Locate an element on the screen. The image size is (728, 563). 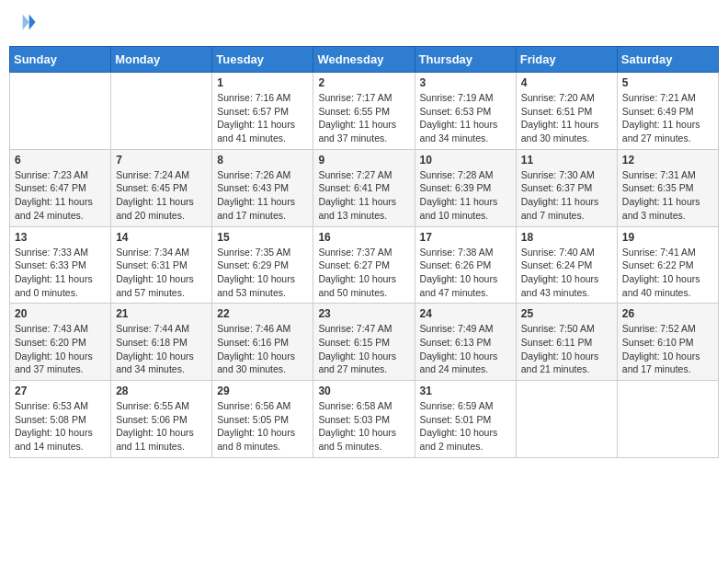
calendar-cell: 30Sunrise: 6:58 AMSunset: 5:03 PMDayligh… is located at coordinates (364, 419).